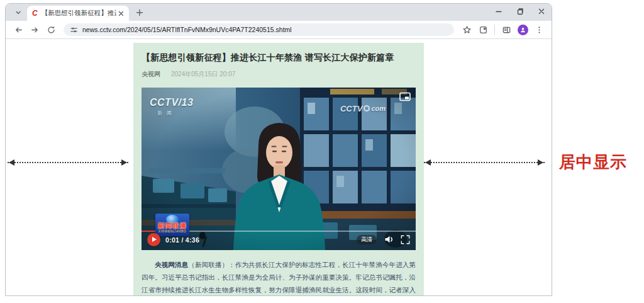 The height and width of the screenshot is (303, 644). I want to click on article-date: 2024年05月15日 20:07, so click(203, 74).